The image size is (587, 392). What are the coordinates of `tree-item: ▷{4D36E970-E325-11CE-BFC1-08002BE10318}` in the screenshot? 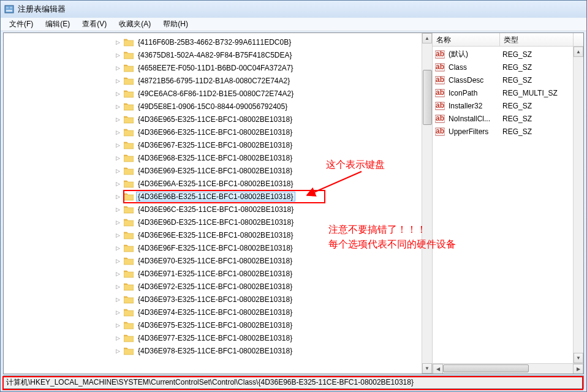 It's located at (213, 261).